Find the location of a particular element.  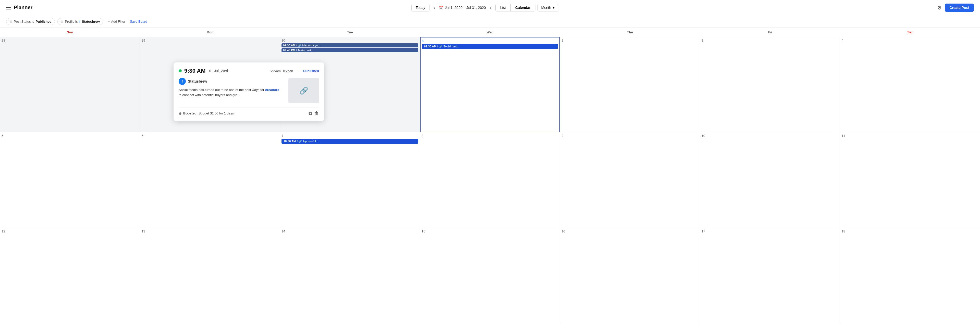

header-sun: Sun is located at coordinates (70, 32).